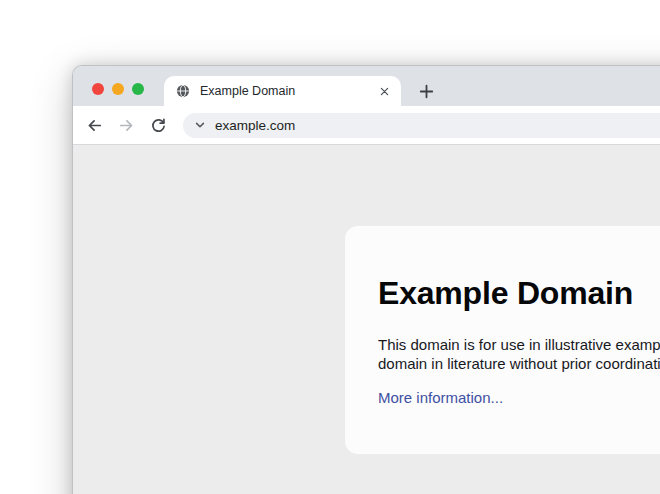  I want to click on new-tab-button, so click(426, 91).